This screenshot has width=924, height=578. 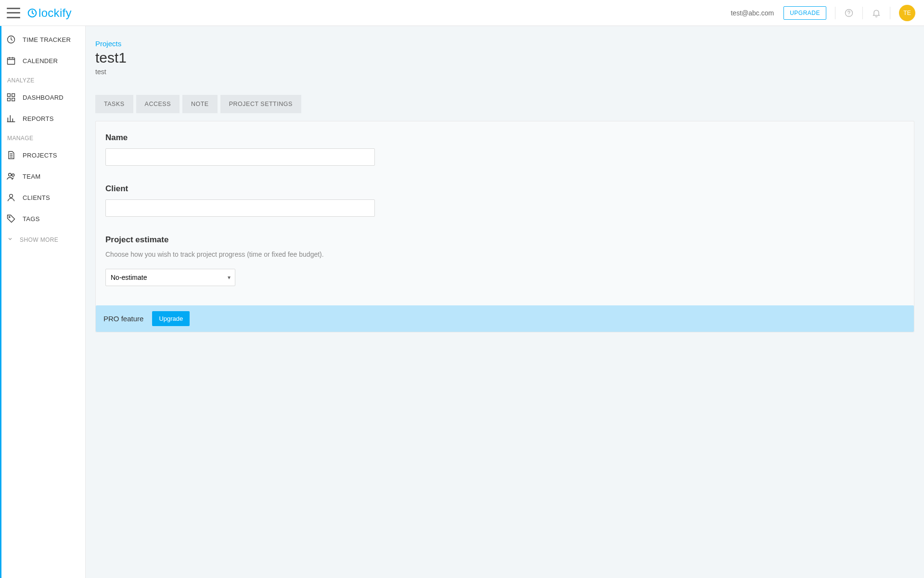 What do you see at coordinates (43, 155) in the screenshot?
I see `sidebar-item-projects: PROJECTS` at bounding box center [43, 155].